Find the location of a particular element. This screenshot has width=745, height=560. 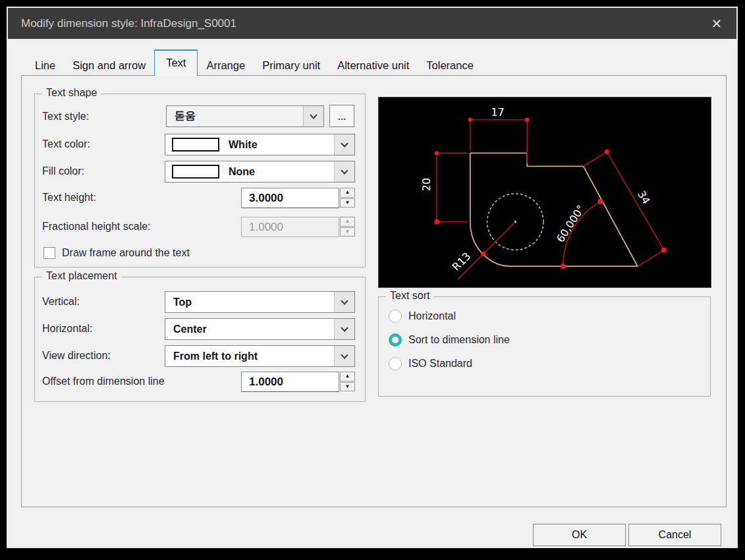

ok-button: OK is located at coordinates (580, 535).